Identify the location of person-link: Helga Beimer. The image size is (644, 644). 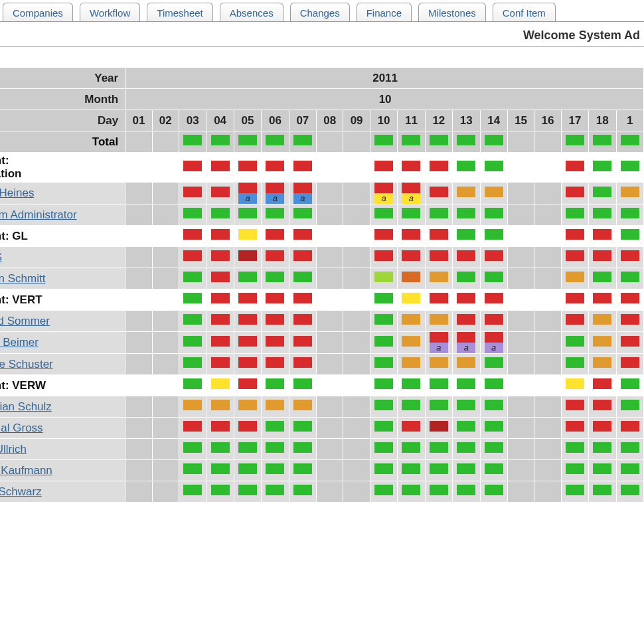
(19, 343).